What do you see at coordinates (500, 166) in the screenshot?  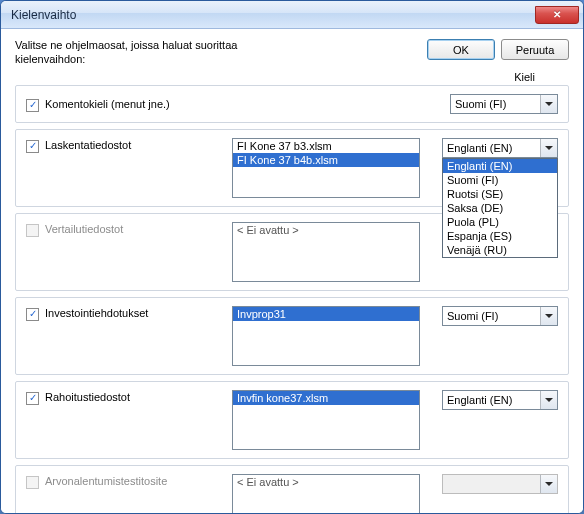 I see `dropdown-option: Englanti (EN)` at bounding box center [500, 166].